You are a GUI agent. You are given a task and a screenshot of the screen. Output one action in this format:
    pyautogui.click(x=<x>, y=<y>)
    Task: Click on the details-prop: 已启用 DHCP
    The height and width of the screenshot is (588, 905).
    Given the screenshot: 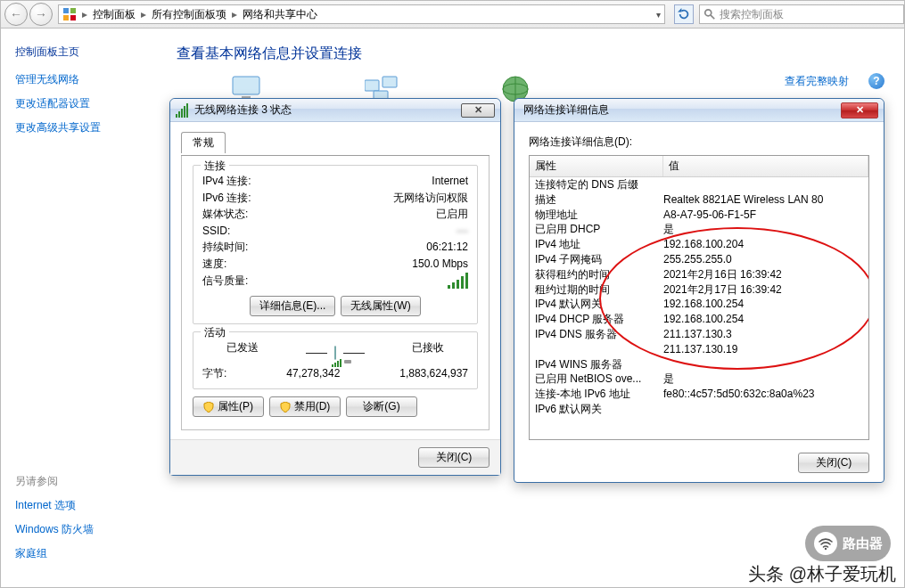 What is the action you would take?
    pyautogui.click(x=596, y=230)
    